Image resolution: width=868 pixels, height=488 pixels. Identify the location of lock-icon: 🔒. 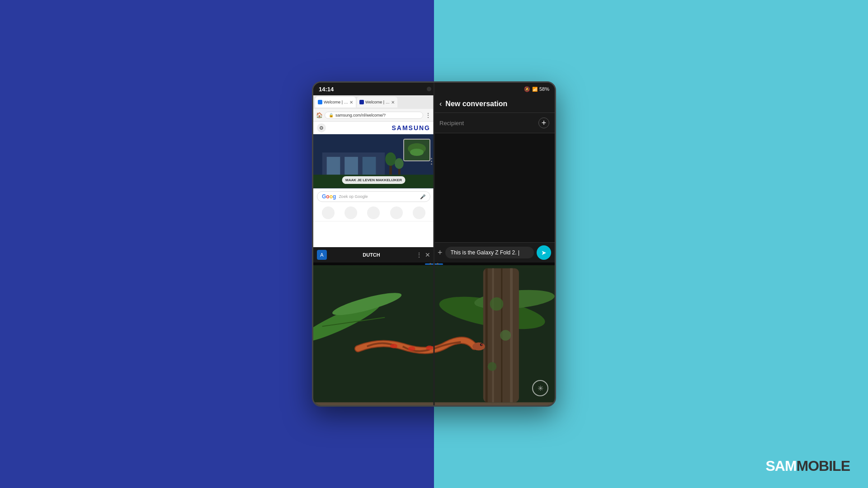
(331, 115).